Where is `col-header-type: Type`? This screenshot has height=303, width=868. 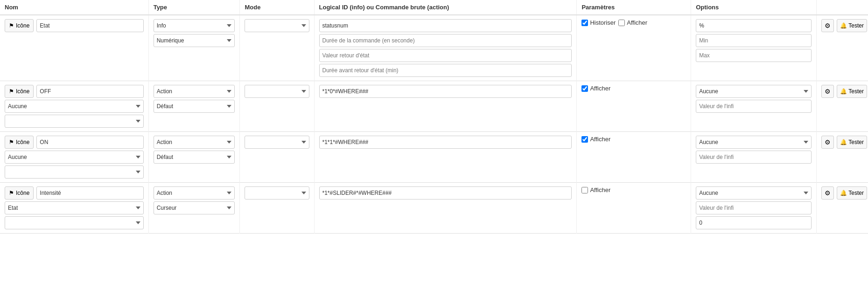 col-header-type: Type is located at coordinates (194, 7).